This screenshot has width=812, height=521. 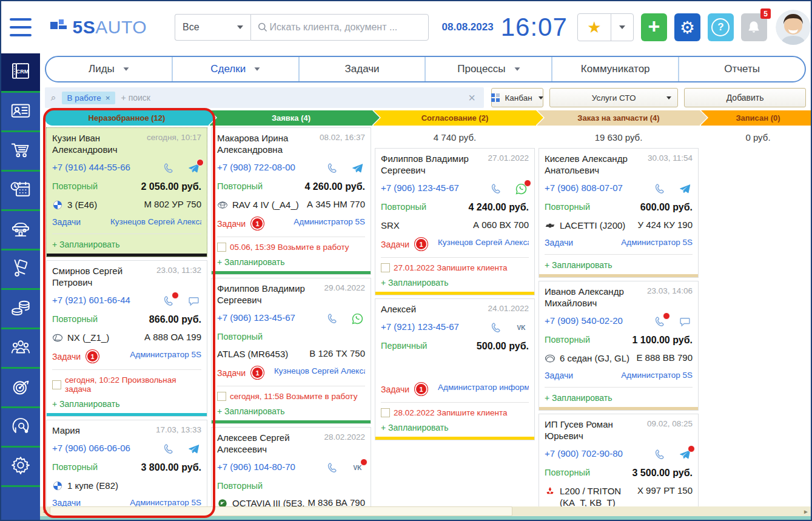 I want to click on deal-card: ИП Гусев Роман Юрьевич09.02, 08:25+7 (90…, so click(x=619, y=460).